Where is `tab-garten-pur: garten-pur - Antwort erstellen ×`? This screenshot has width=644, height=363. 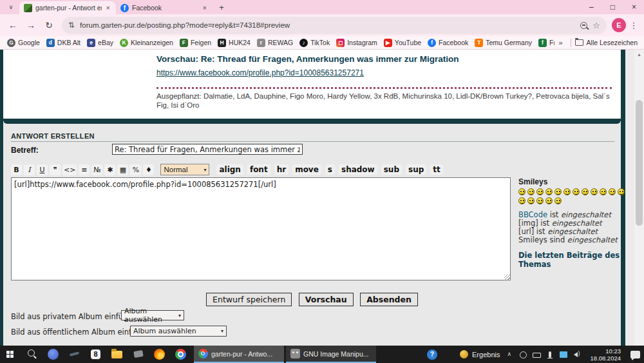 tab-garten-pur: garten-pur - Antwort erstellen × is located at coordinates (68, 8).